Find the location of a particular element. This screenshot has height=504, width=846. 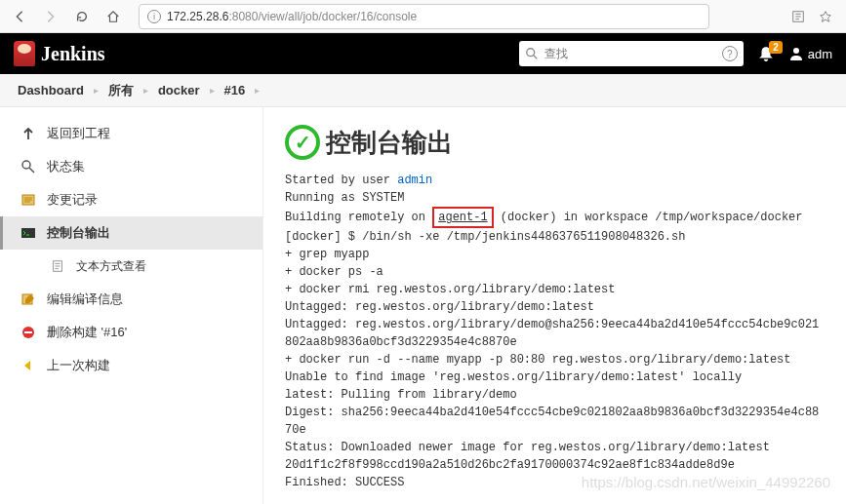

reader-icon is located at coordinates (798, 17).